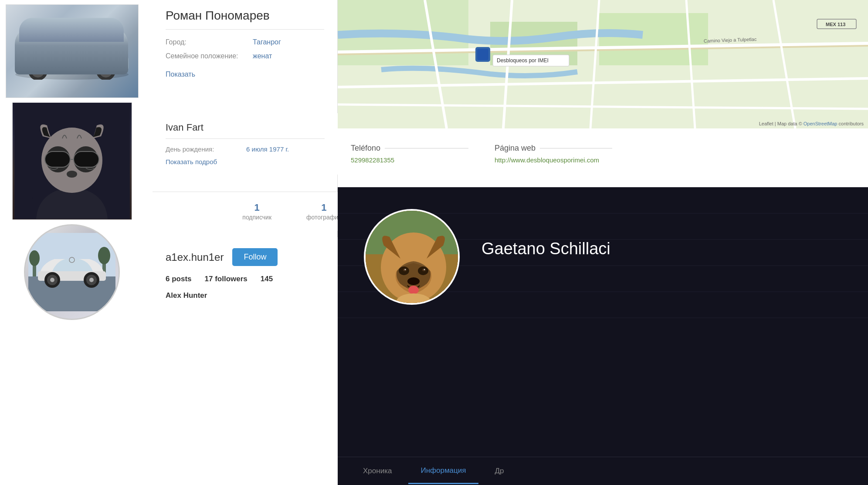  What do you see at coordinates (324, 217) in the screenshot?
I see `photos-label: фотография` at bounding box center [324, 217].